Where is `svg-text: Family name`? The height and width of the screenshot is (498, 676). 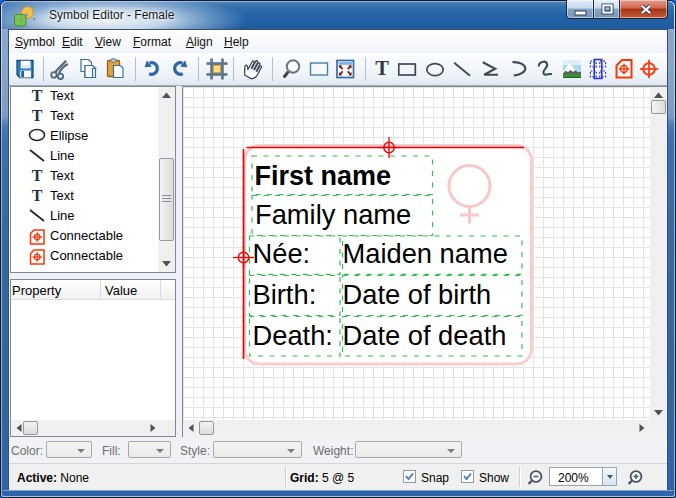 svg-text: Family name is located at coordinates (333, 214).